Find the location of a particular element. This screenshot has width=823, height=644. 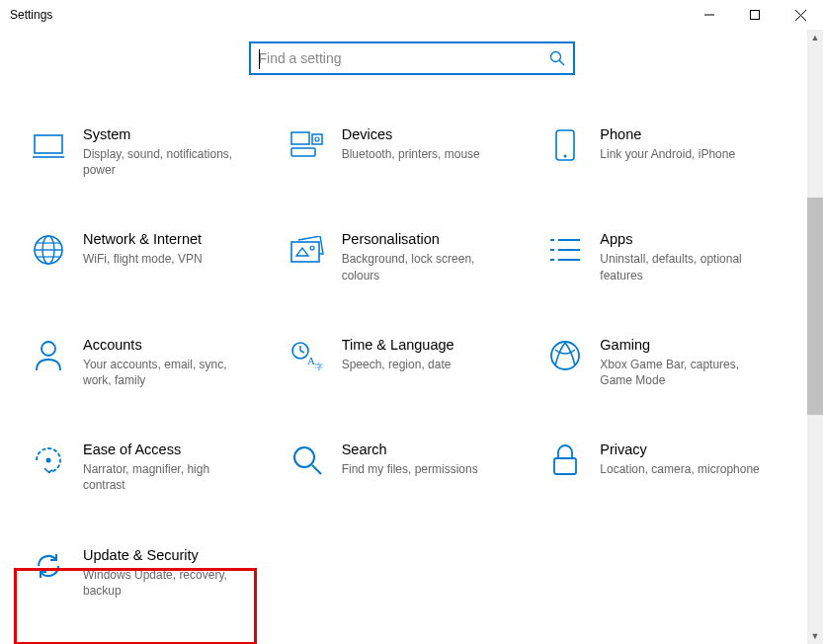

tile-desc: Speech, region, date is located at coordinates (428, 364).